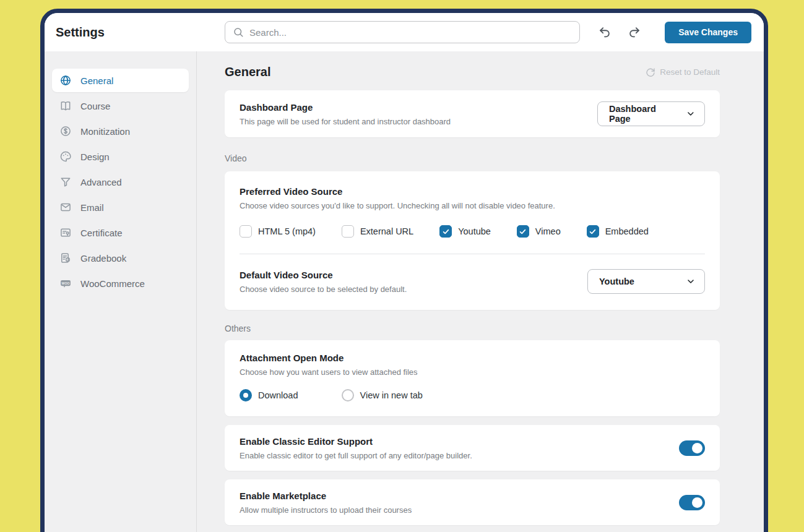  I want to click on enable-marketplace-card: Enable Marketplace Allow multiple instru…, so click(472, 502).